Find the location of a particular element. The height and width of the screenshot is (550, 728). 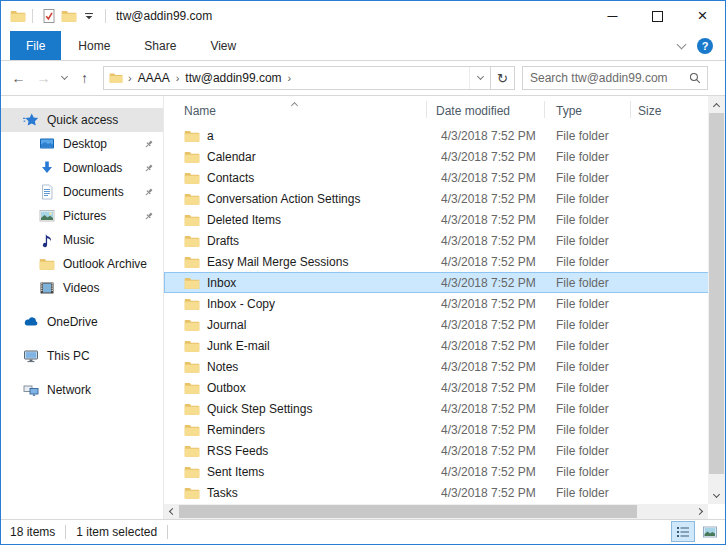

qat-new-folder-button is located at coordinates (69, 16).